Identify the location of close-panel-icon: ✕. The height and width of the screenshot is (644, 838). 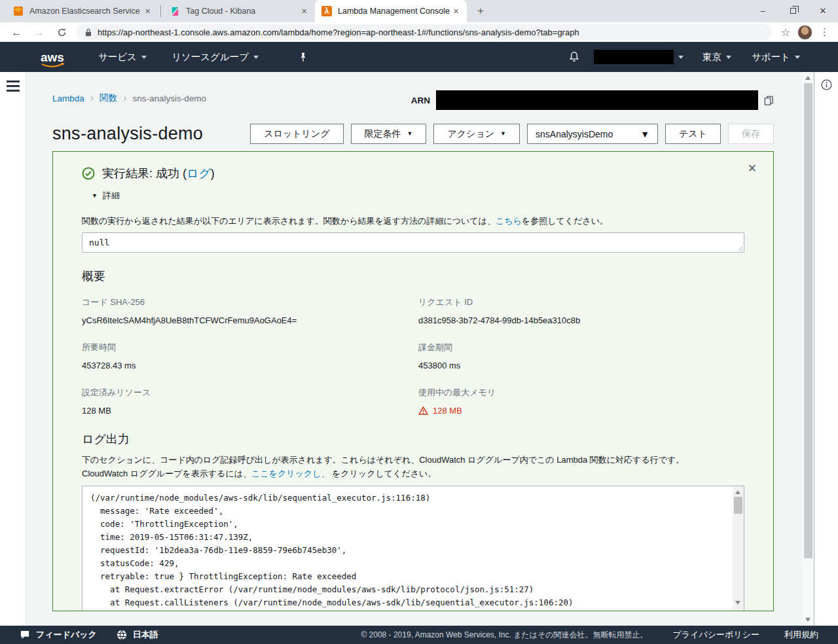
(752, 169).